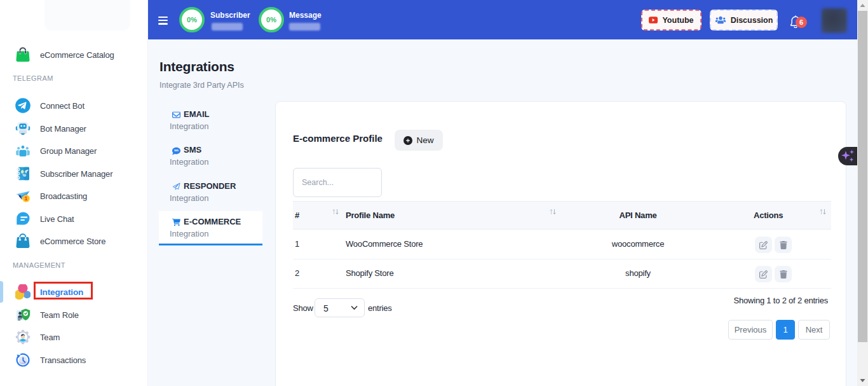  Describe the element at coordinates (177, 151) in the screenshot. I see `svg-text: SMS` at that location.